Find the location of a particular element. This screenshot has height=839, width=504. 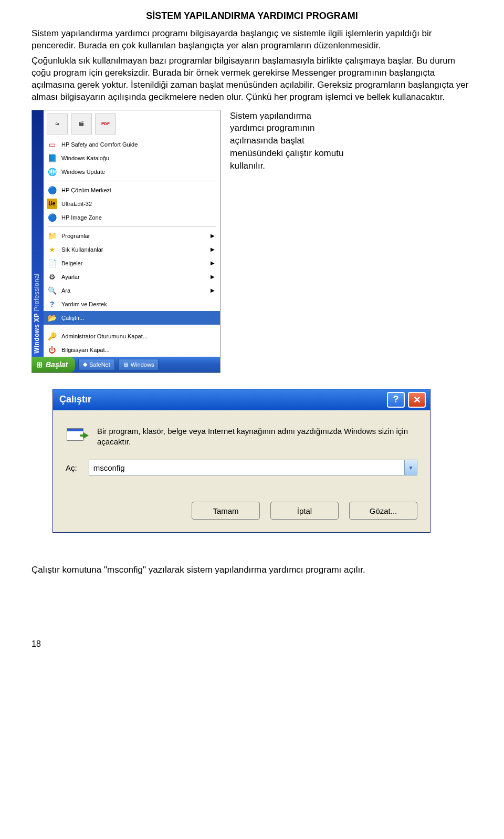

windows-xp-sidebar: Windows XP Professional is located at coordinates (38, 233).